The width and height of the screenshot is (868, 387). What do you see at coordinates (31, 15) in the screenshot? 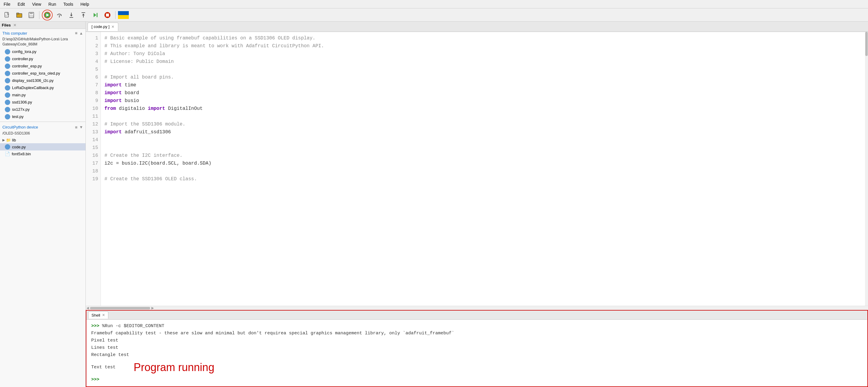
I see `save-button` at bounding box center [31, 15].